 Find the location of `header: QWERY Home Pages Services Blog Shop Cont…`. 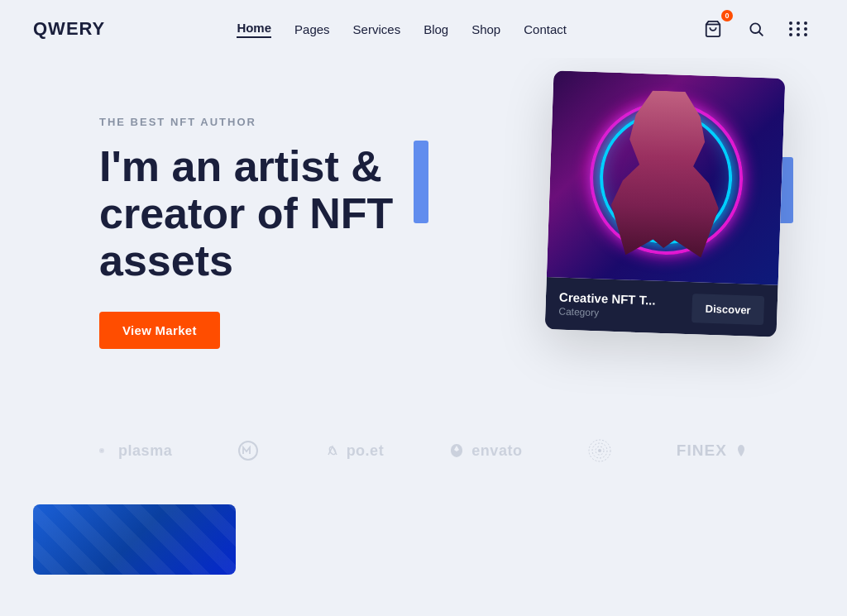

header: QWERY Home Pages Services Blog Shop Cont… is located at coordinates (424, 29).